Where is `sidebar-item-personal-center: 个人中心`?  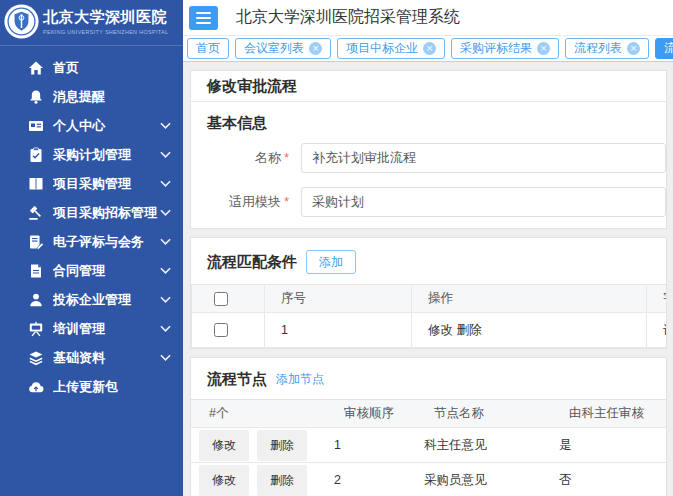
sidebar-item-personal-center: 个人中心 is located at coordinates (92, 126).